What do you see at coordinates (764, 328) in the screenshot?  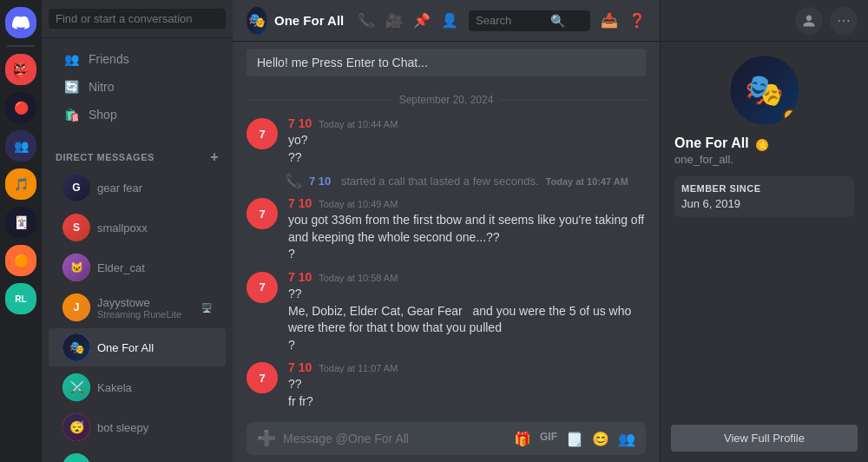 I see `spacer` at bounding box center [764, 328].